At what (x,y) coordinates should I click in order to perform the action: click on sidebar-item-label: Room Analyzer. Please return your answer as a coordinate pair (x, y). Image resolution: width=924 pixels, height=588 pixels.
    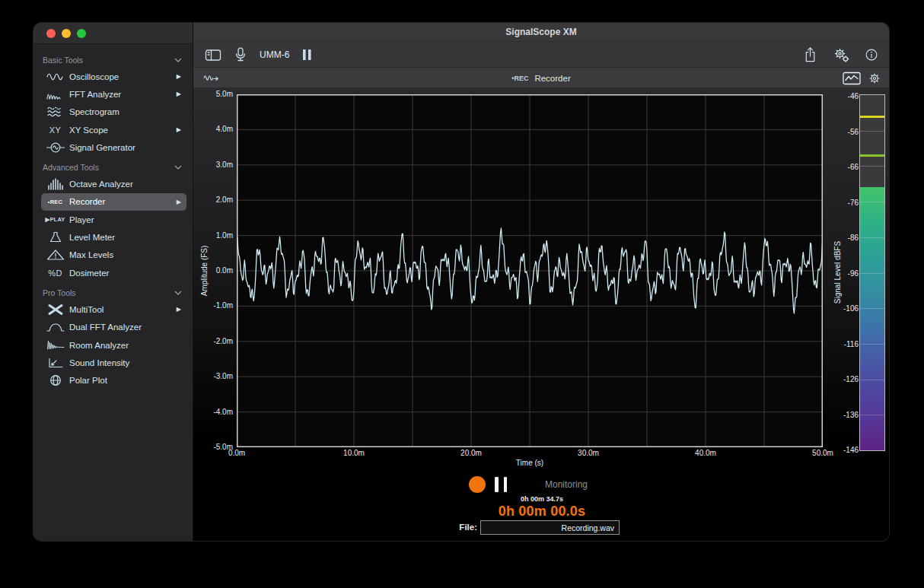
    Looking at the image, I should click on (125, 345).